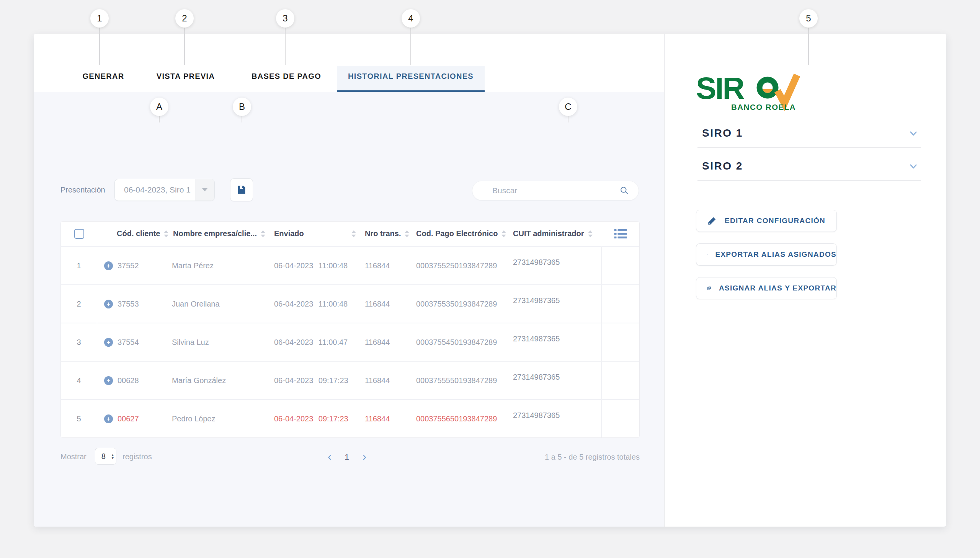  Describe the element at coordinates (383, 234) in the screenshot. I see `col-header-nro-trans: Nro trans.` at that location.